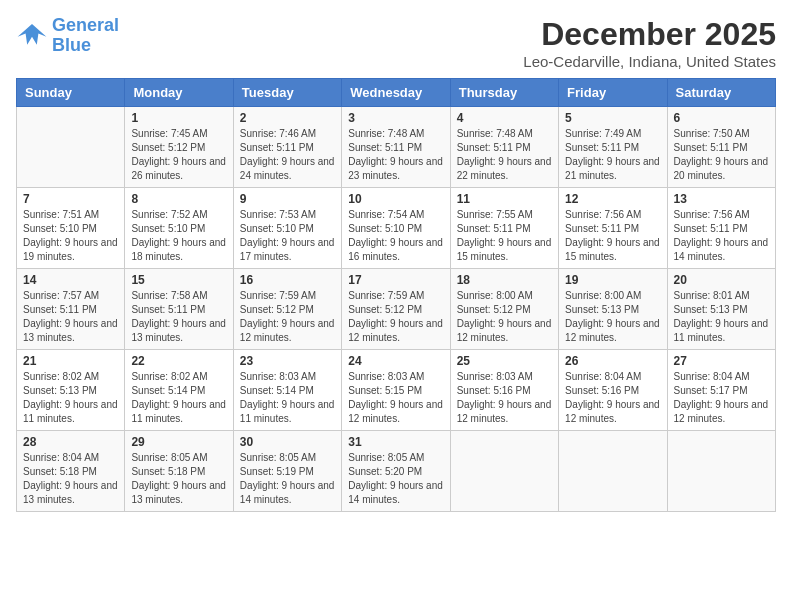  Describe the element at coordinates (70, 479) in the screenshot. I see `day-info: Sunrise: 8:04 AM Sunset: 5:18 PM Dayligh…` at that location.